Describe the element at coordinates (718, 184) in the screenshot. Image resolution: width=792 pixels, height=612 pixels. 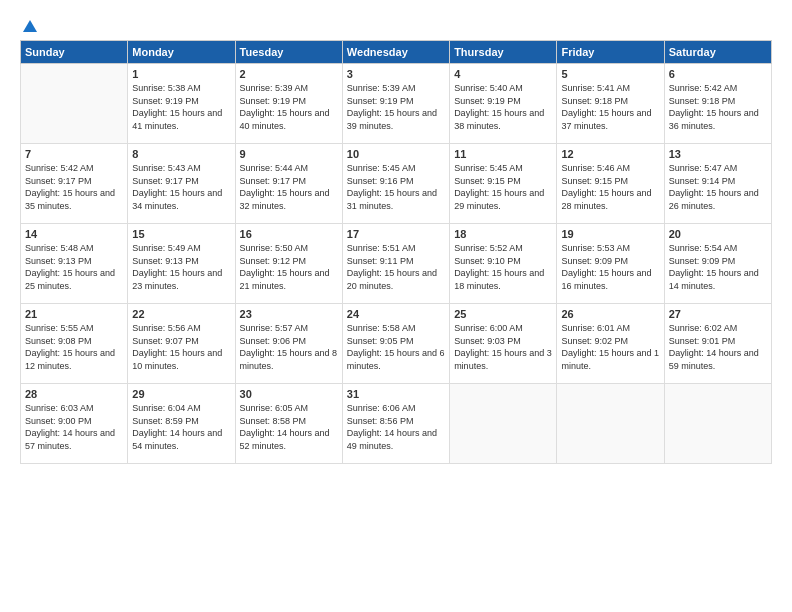
I see `day-cell: 13Sunrise: 5:47 AMSunset: 9:14 PMDayligh…` at that location.